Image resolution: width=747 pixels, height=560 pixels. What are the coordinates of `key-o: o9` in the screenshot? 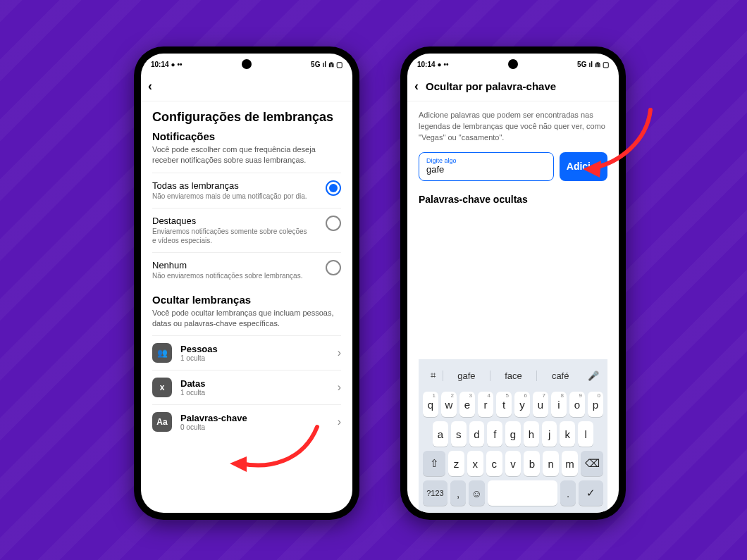 It's located at (577, 404).